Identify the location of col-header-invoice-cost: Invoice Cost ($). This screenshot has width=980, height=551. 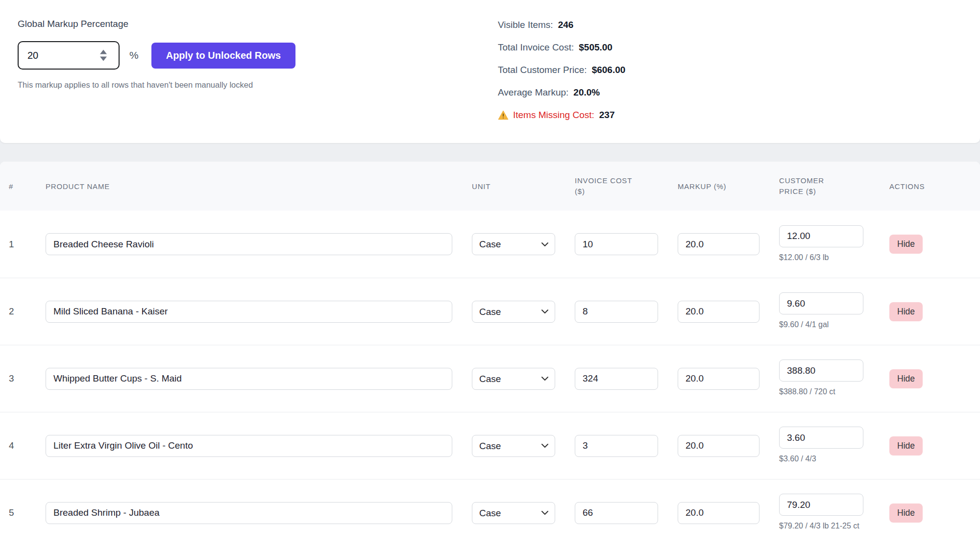
(607, 186).